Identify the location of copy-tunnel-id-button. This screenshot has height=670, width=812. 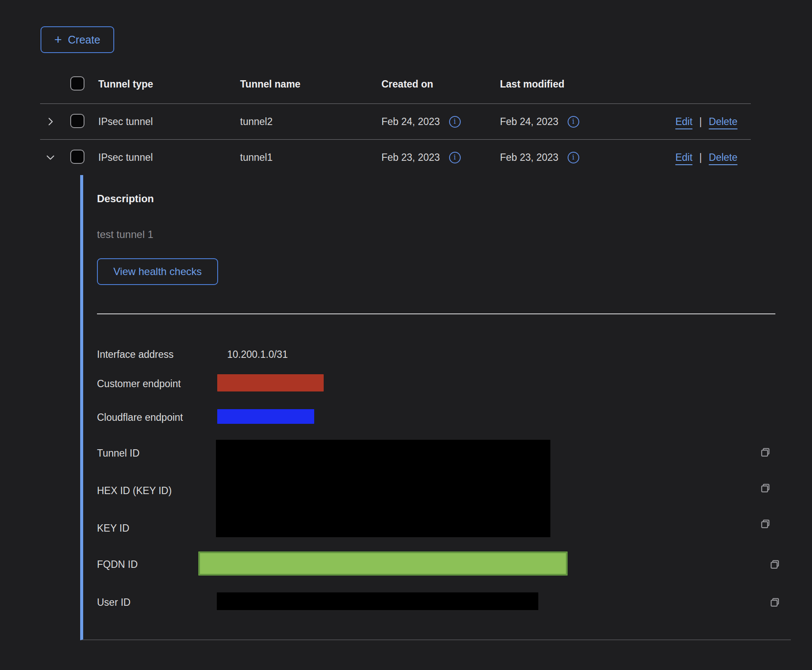
(765, 452).